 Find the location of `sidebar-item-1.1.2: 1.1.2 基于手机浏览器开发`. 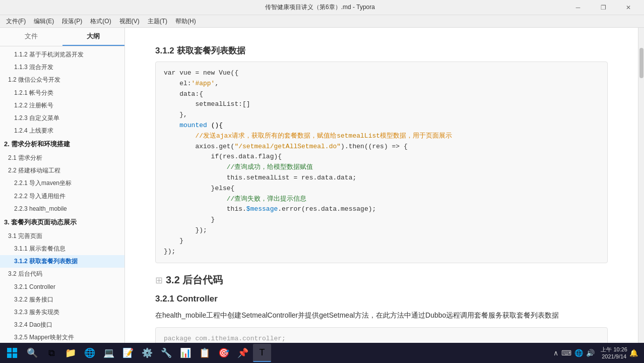

sidebar-item-1.1.2: 1.1.2 基于手机浏览器开发 is located at coordinates (62, 54).